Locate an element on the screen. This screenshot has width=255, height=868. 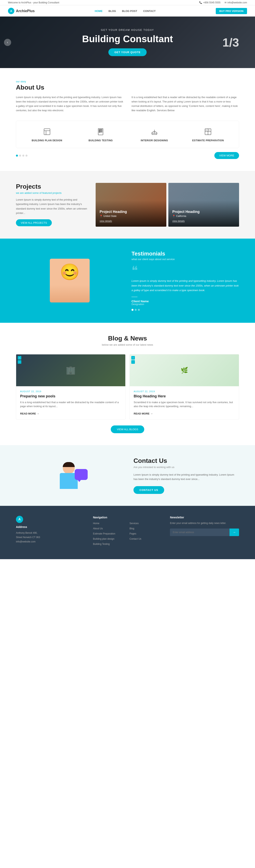
view-all-blogs-button: VIEW ALL BLOGS is located at coordinates (128, 429).